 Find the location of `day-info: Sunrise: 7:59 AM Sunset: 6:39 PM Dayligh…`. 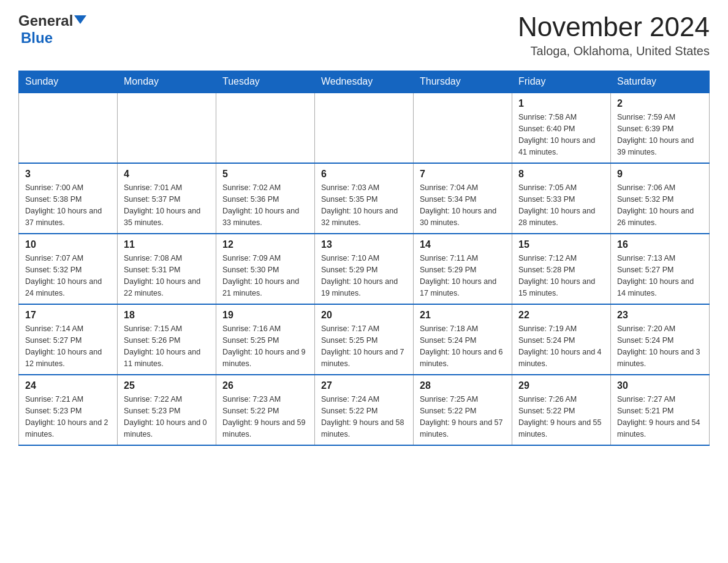

day-info: Sunrise: 7:59 AM Sunset: 6:39 PM Dayligh… is located at coordinates (660, 135).